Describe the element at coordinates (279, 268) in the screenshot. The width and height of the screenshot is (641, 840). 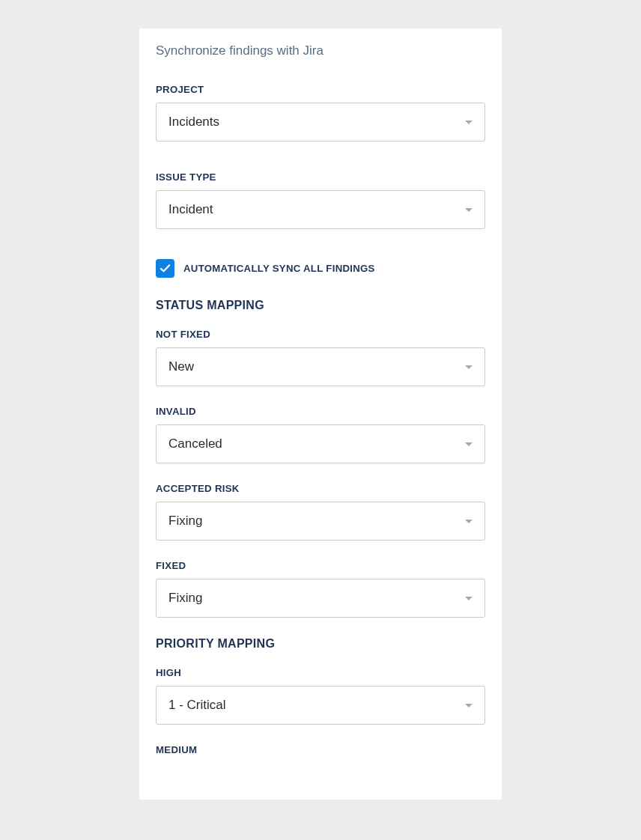
I see `auto-sync-label: AUTOMATICALLY SYNC ALL FINDINGS` at that location.